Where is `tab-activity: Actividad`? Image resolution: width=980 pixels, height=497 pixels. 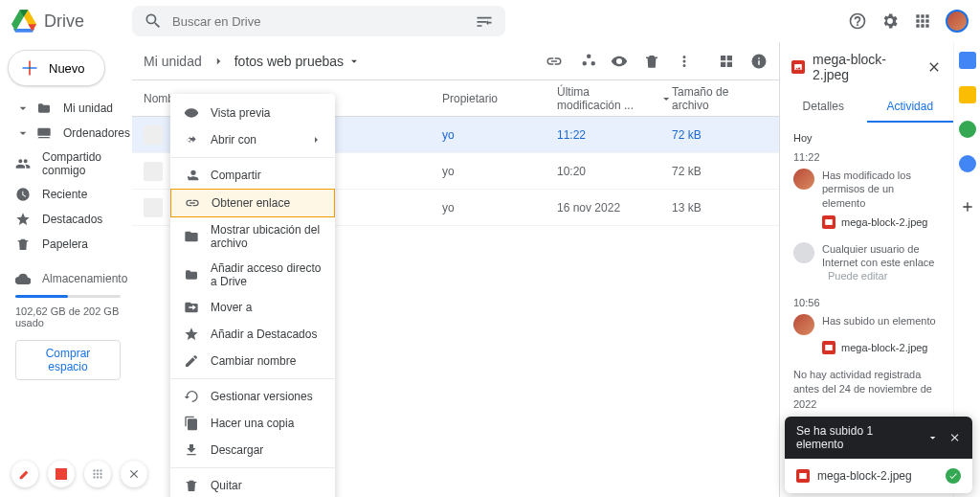 tab-activity: Actividad is located at coordinates (911, 107).